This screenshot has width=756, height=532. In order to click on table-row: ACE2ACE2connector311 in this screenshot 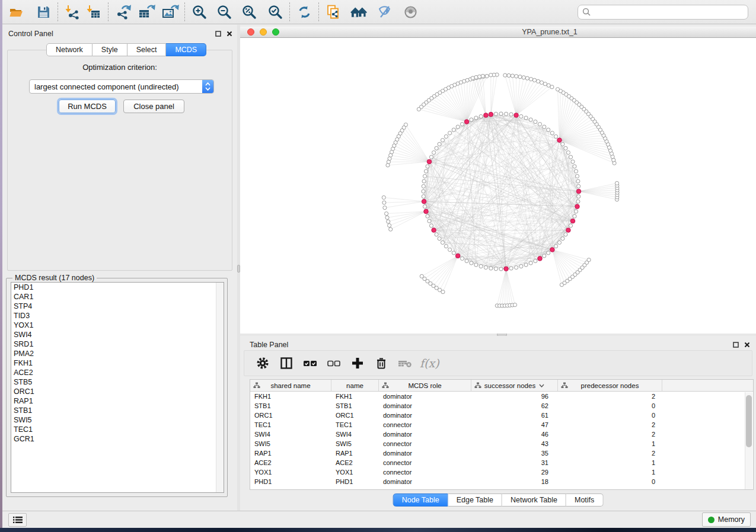, I will do `click(502, 463)`.